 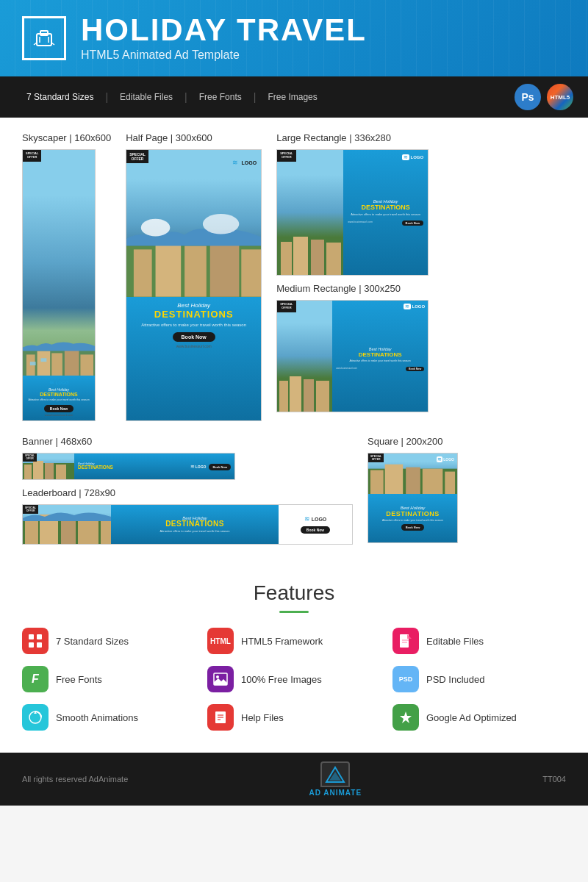 I want to click on book-now-btn-hp: Book Now, so click(x=194, y=337).